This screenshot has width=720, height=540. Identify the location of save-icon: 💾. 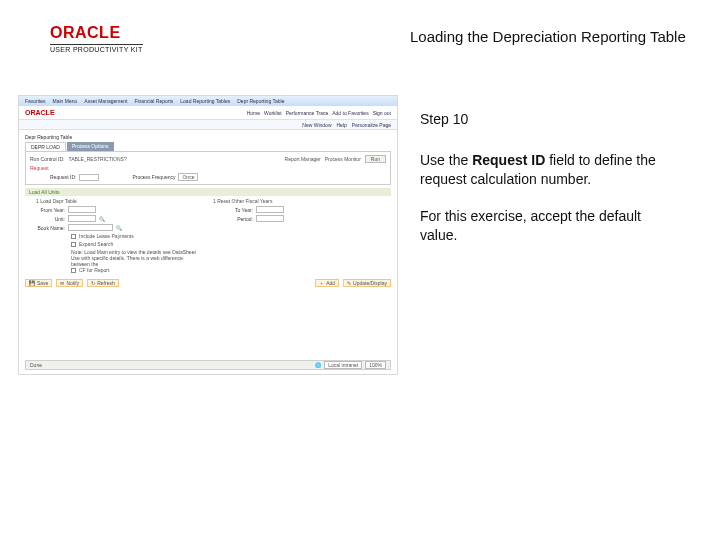
(32, 283).